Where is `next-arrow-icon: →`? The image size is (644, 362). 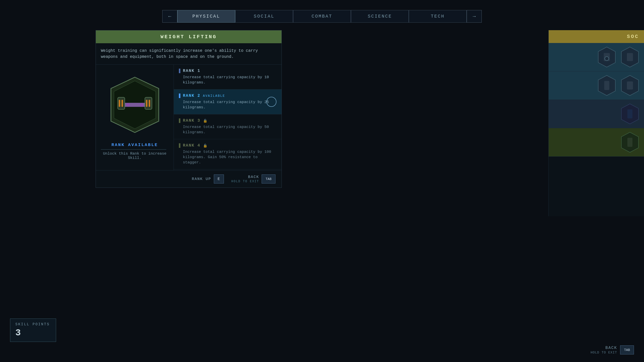
next-arrow-icon: → is located at coordinates (474, 17).